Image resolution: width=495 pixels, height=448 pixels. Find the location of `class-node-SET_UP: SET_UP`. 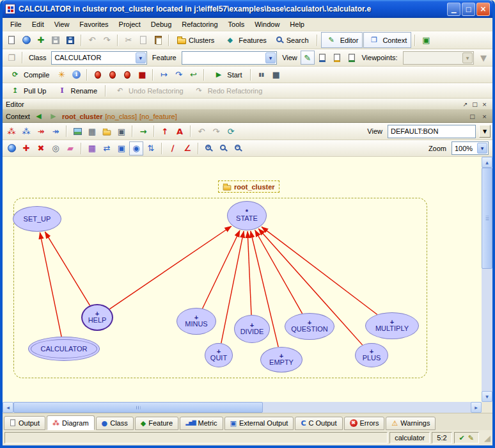

class-node-SET_UP: SET_UP is located at coordinates (37, 219).